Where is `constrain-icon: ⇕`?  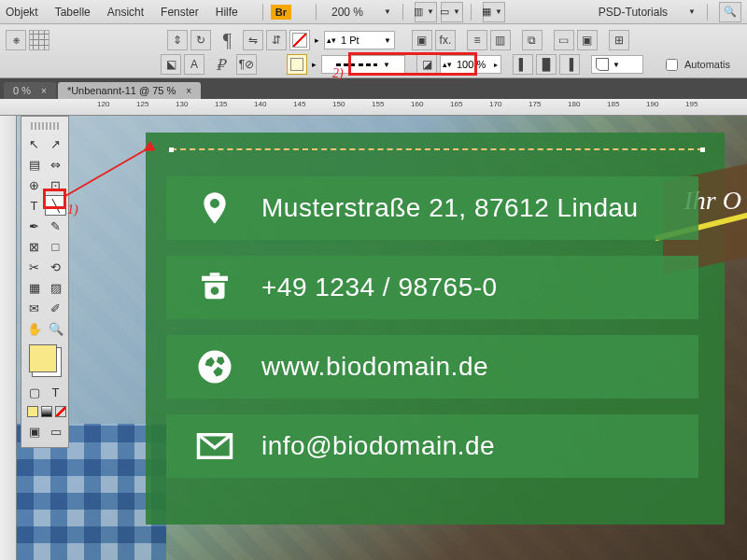 constrain-icon: ⇕ is located at coordinates (177, 40).